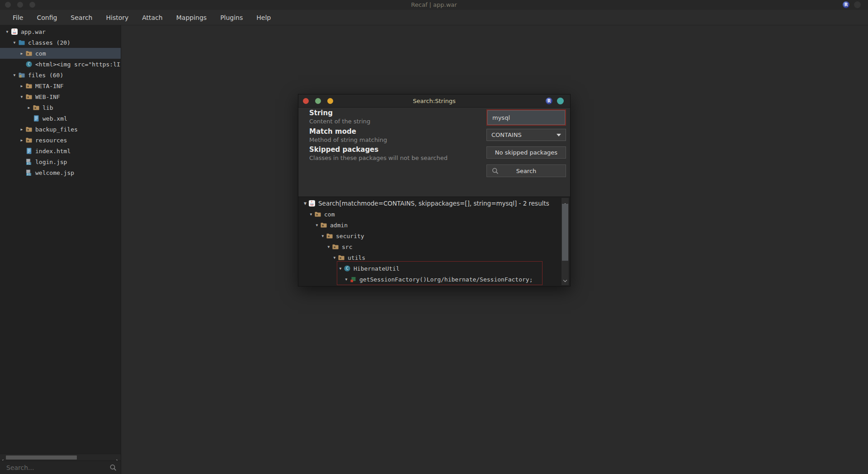 Image resolution: width=868 pixels, height=474 pixels. I want to click on workspace-sidebar: ▼app.war▼classes (20)▶comC<html><img src…, so click(61, 249).